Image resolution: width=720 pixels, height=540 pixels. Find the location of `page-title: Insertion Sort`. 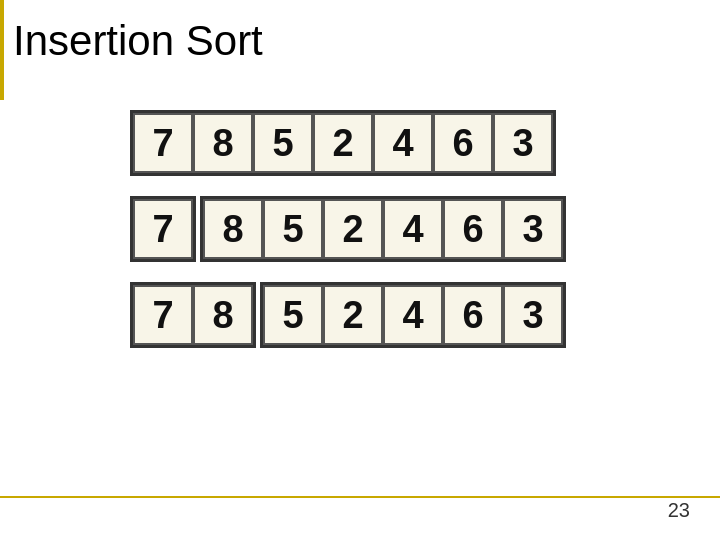

page-title: Insertion Sort is located at coordinates (138, 41).